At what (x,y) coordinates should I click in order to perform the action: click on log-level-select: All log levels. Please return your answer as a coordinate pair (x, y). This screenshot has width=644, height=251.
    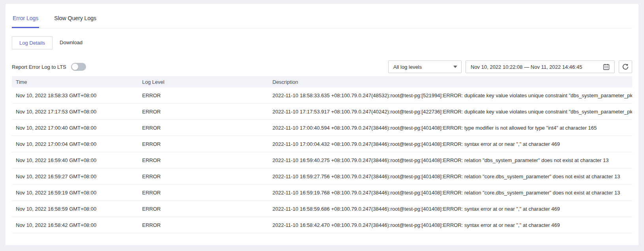
    Looking at the image, I should click on (425, 67).